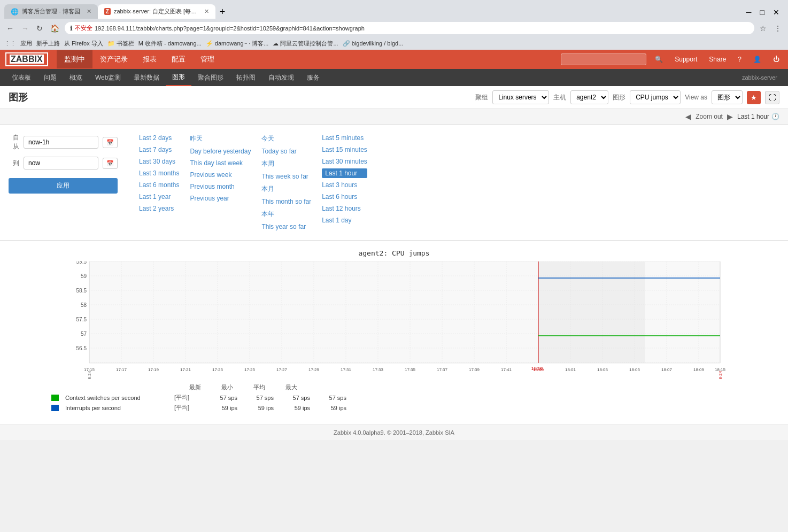 This screenshot has height=532, width=788. What do you see at coordinates (55, 28) in the screenshot?
I see `home-btn: 🏠` at bounding box center [55, 28].